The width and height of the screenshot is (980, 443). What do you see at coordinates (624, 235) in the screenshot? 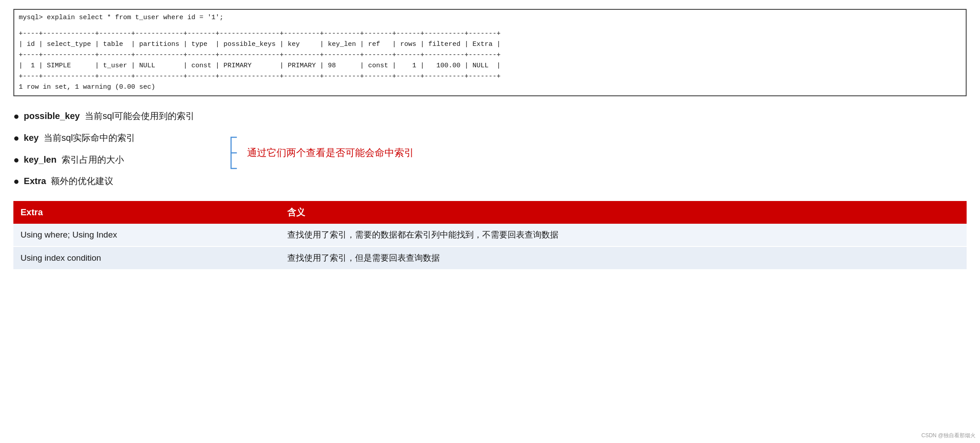
I see `meaning-value: 查找使用了索引，需要的数据都在索引列中能找到，不需要回表查询数据` at bounding box center [624, 235].